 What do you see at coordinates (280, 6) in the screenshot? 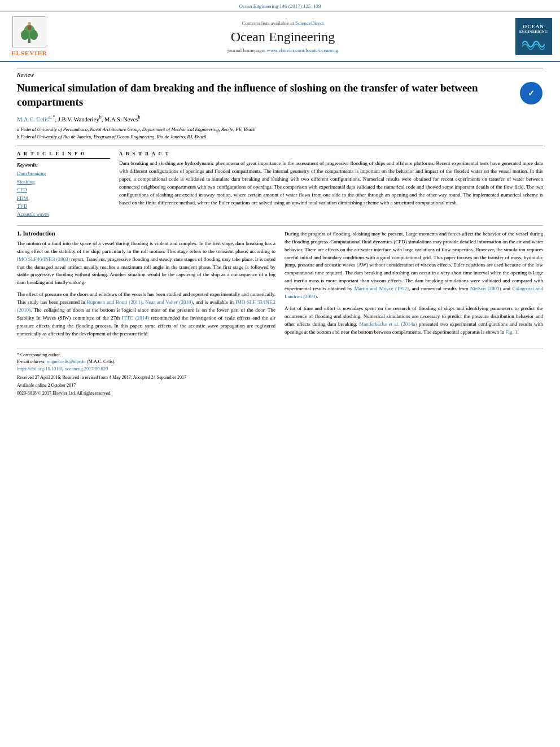
I see `citation-text: Ocean Engineering 146 (2017) 125–139` at bounding box center [280, 6].